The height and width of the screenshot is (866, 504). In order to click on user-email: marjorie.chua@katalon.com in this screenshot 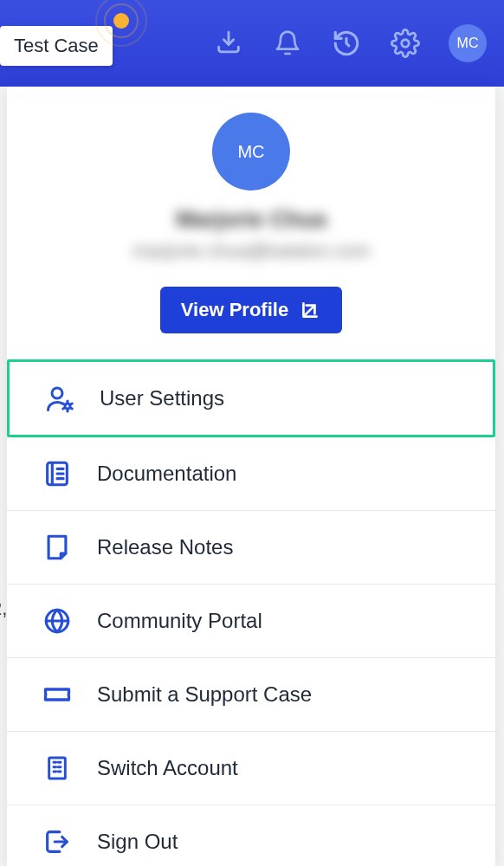, I will do `click(251, 251)`.